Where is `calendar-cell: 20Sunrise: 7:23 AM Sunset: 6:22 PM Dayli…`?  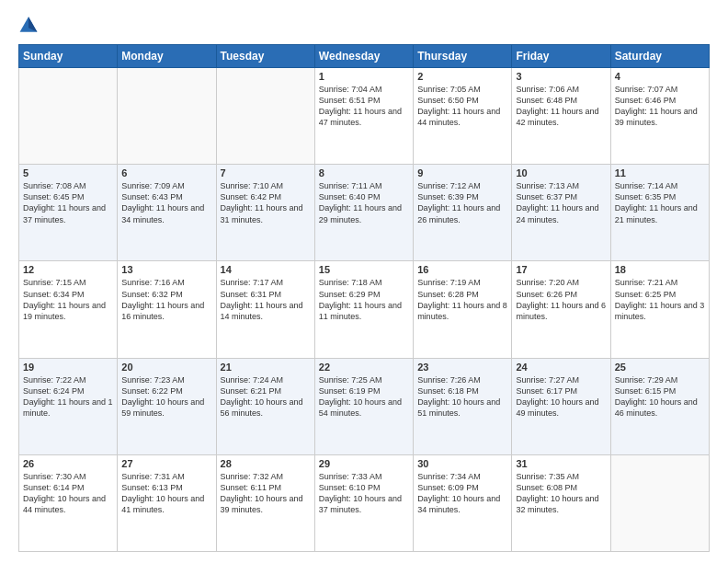 calendar-cell: 20Sunrise: 7:23 AM Sunset: 6:22 PM Dayli… is located at coordinates (167, 407).